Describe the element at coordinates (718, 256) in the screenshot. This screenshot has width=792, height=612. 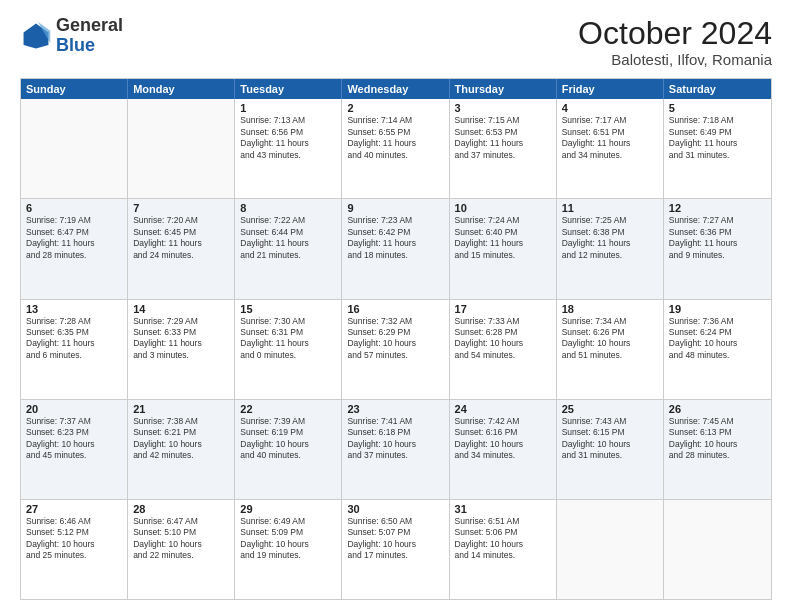
I see `cell-line: and 9 minutes.` at that location.